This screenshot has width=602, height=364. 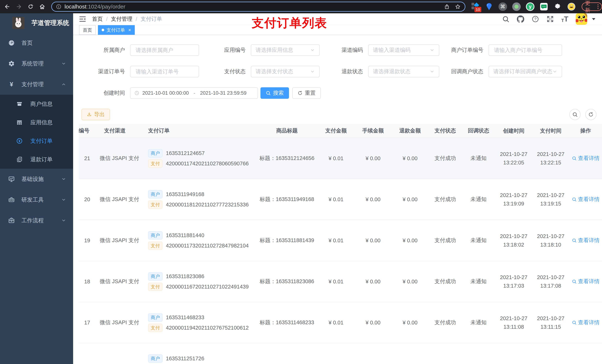 What do you see at coordinates (581, 19) in the screenshot?
I see `avatar` at bounding box center [581, 19].